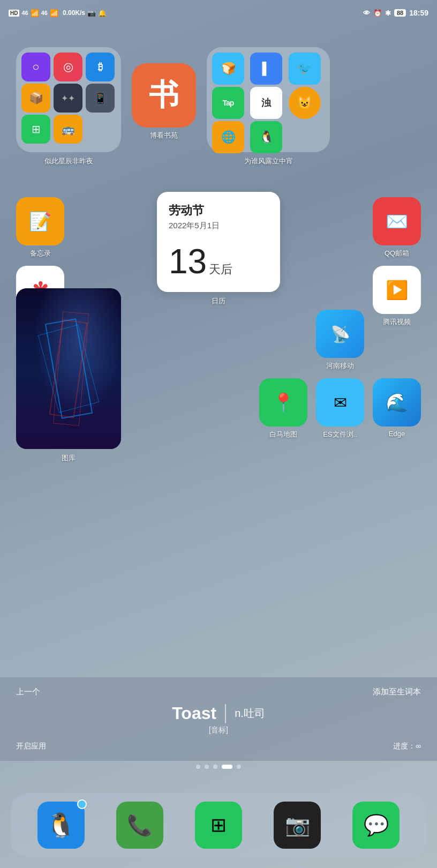 This screenshot has height=868, width=437. I want to click on signal-bars-1: 📶, so click(35, 13).